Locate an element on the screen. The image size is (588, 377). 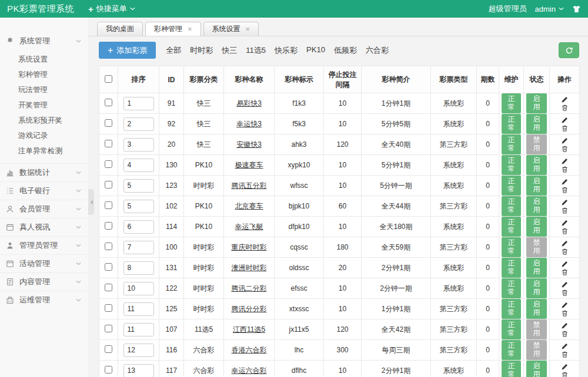
filter-link: 低频彩 is located at coordinates (346, 51).